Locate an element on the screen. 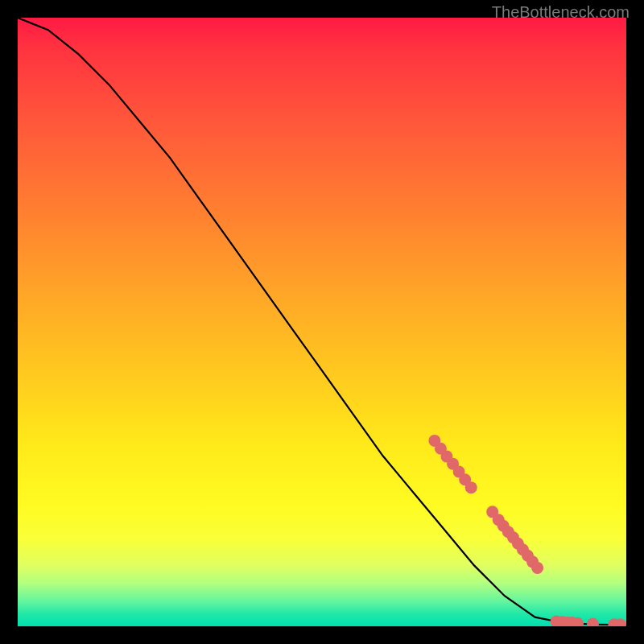 The width and height of the screenshot is (644, 644). watermark-text: TheBottleneck.com is located at coordinates (560, 13).